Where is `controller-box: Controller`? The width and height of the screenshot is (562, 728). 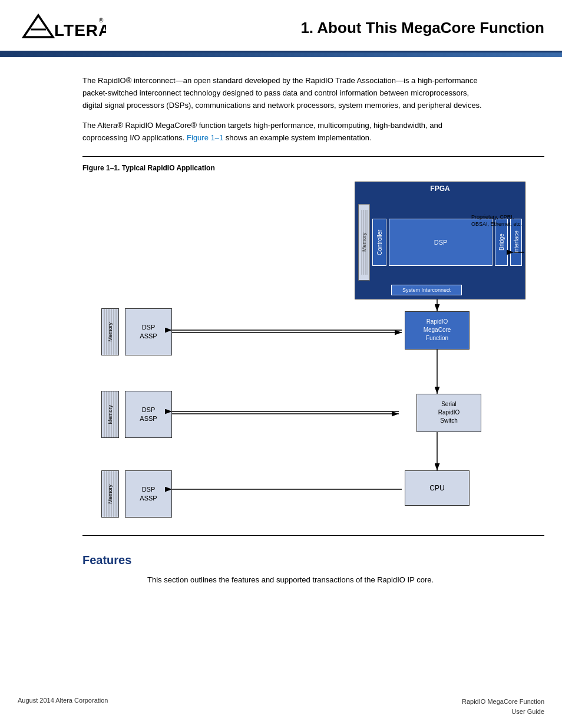 controller-box: Controller is located at coordinates (379, 242).